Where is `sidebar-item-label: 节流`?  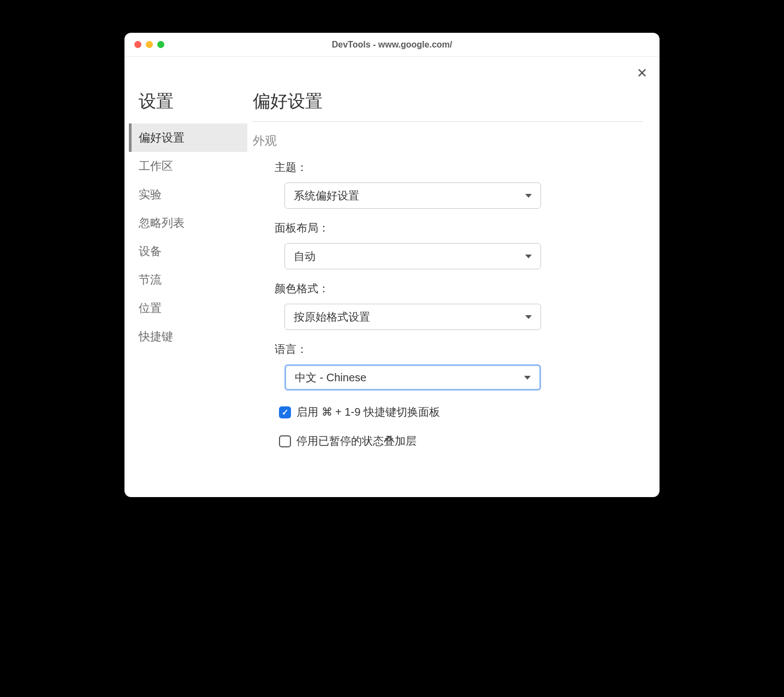 sidebar-item-label: 节流 is located at coordinates (150, 280).